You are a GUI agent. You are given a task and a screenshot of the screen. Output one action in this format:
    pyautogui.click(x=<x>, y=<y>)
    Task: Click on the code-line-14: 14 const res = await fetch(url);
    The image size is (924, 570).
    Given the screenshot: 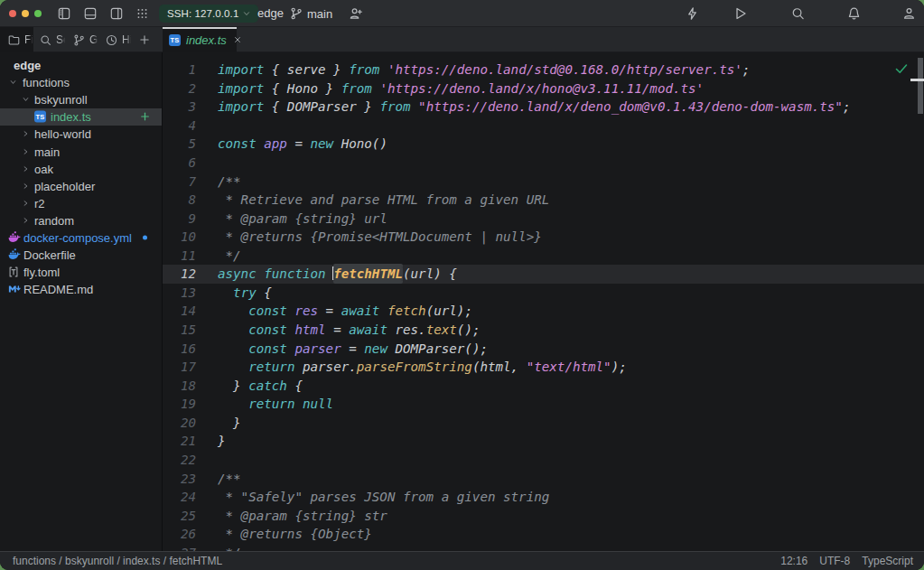 What is the action you would take?
    pyautogui.click(x=544, y=311)
    